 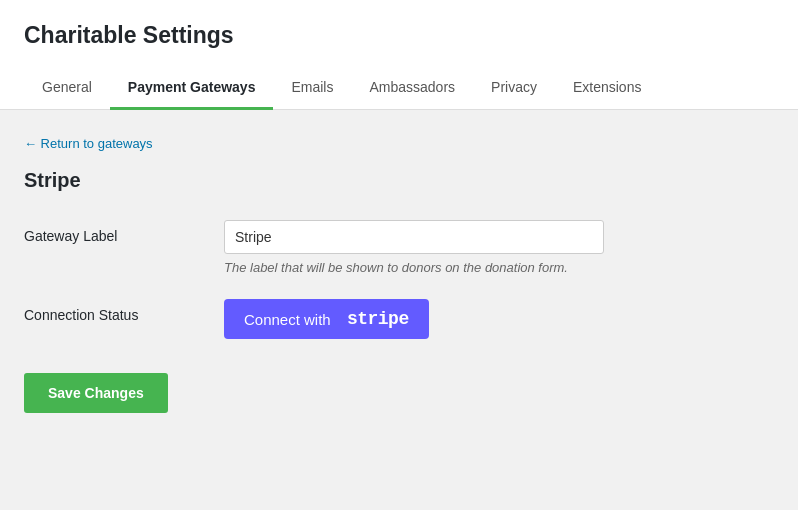 I want to click on connect-with-text: Connect with, so click(x=288, y=320).